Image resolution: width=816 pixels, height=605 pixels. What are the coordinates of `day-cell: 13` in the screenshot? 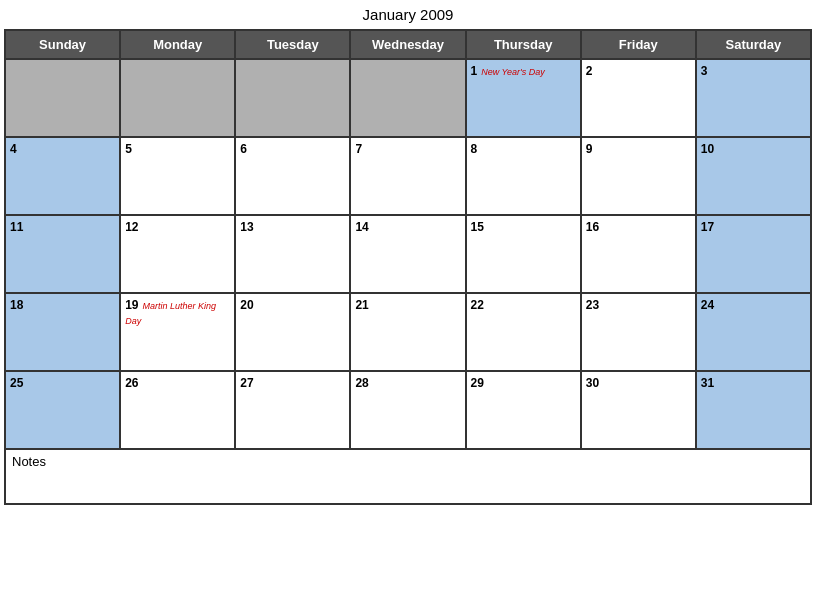 It's located at (292, 254).